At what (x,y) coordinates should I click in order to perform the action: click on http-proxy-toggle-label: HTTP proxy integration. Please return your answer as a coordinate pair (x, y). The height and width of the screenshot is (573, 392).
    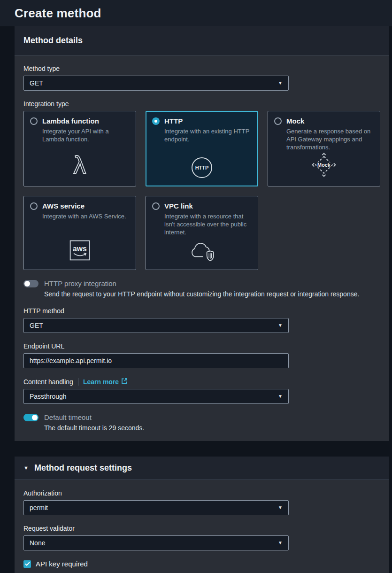
    Looking at the image, I should click on (80, 284).